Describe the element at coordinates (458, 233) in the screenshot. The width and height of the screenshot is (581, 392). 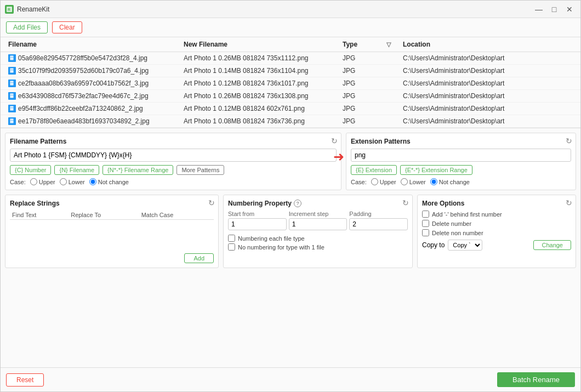
I see `delete-non-number-label: Delete non number` at that location.